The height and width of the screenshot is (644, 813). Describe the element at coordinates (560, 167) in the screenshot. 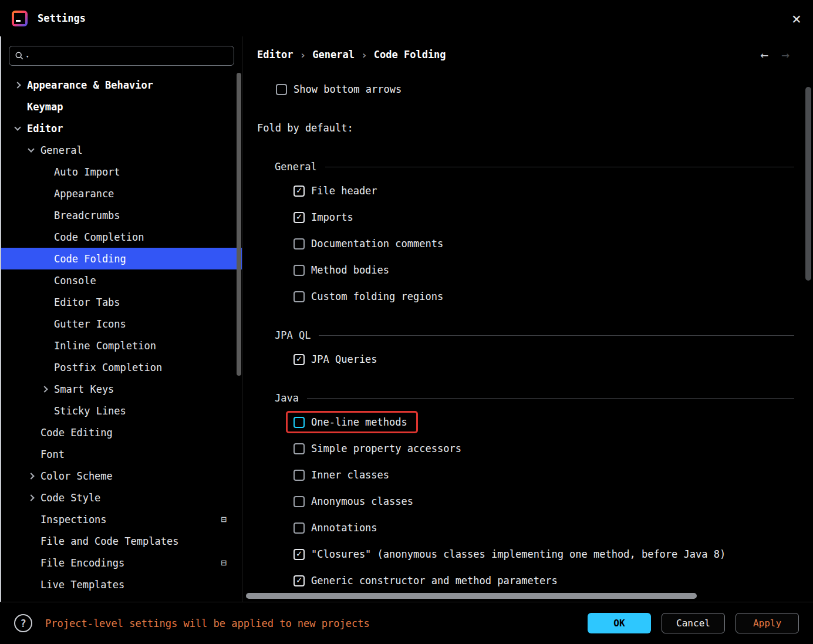

I see `divider-line` at that location.